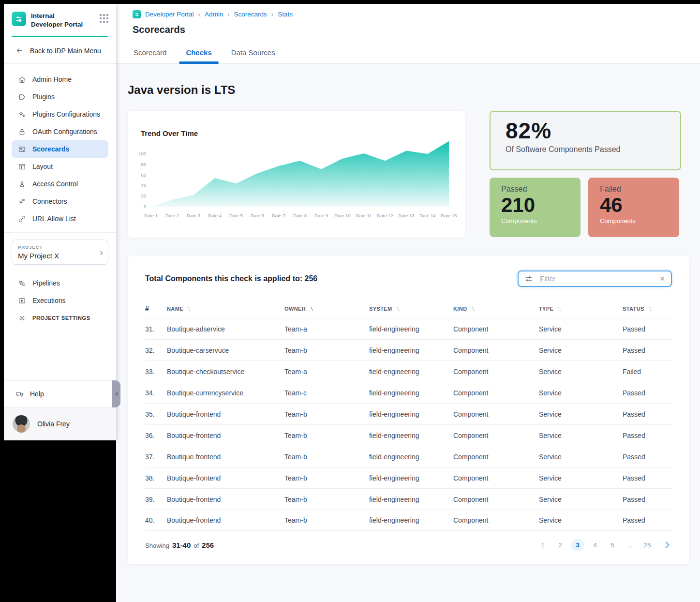 The width and height of the screenshot is (700, 602). Describe the element at coordinates (408, 520) in the screenshot. I see `table-row: 40.Boutique-frontendTeam-bfield-engineer…` at that location.